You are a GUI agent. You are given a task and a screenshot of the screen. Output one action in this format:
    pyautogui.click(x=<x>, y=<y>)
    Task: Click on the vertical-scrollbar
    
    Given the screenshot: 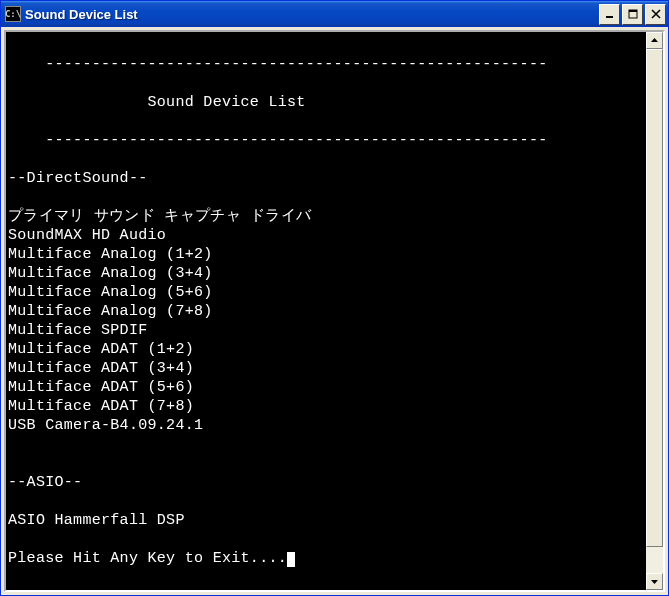 What is the action you would take?
    pyautogui.click(x=654, y=311)
    